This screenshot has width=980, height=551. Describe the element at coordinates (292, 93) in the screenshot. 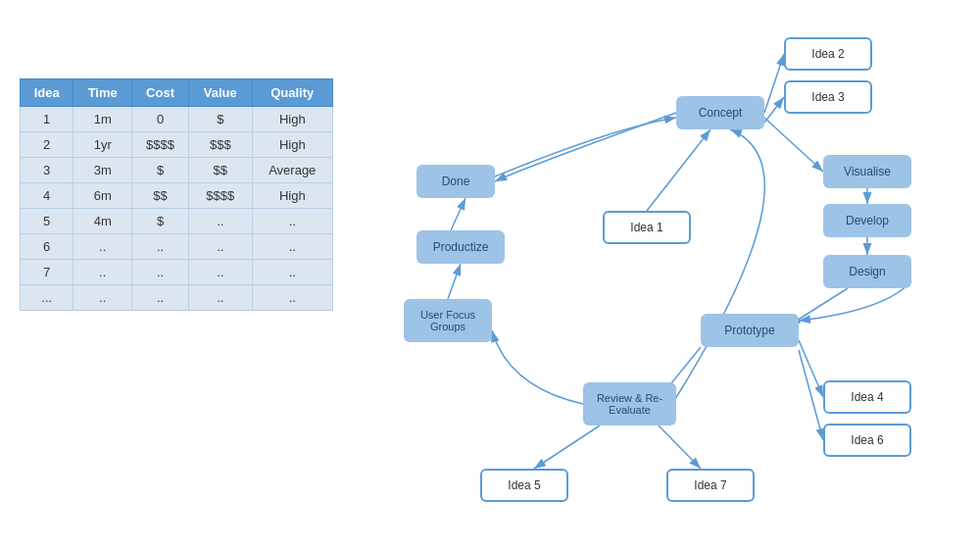

I see `col-quality: Quality` at that location.